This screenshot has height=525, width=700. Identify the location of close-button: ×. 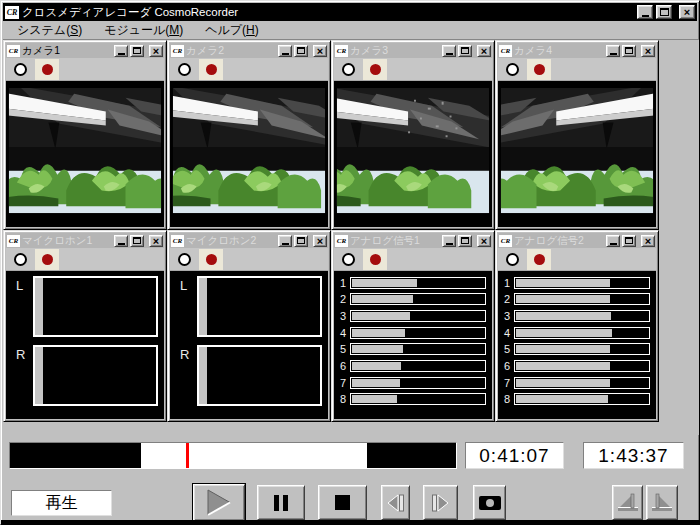
(687, 12).